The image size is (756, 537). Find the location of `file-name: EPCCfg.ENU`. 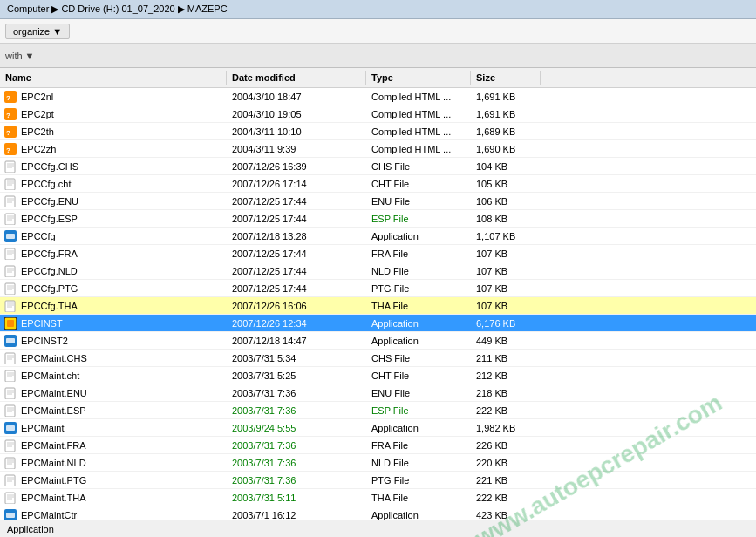

file-name: EPCCfg.ENU is located at coordinates (50, 201).